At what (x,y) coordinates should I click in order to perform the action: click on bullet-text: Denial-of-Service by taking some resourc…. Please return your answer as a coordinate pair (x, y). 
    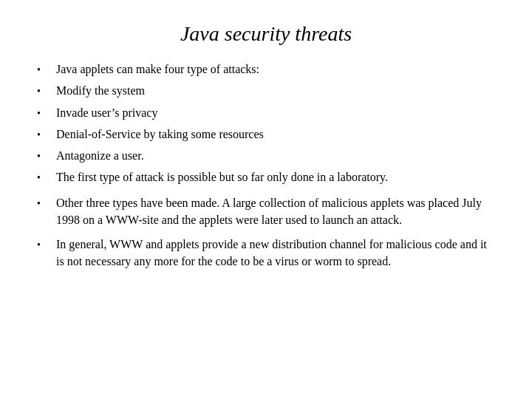
    Looking at the image, I should click on (276, 134).